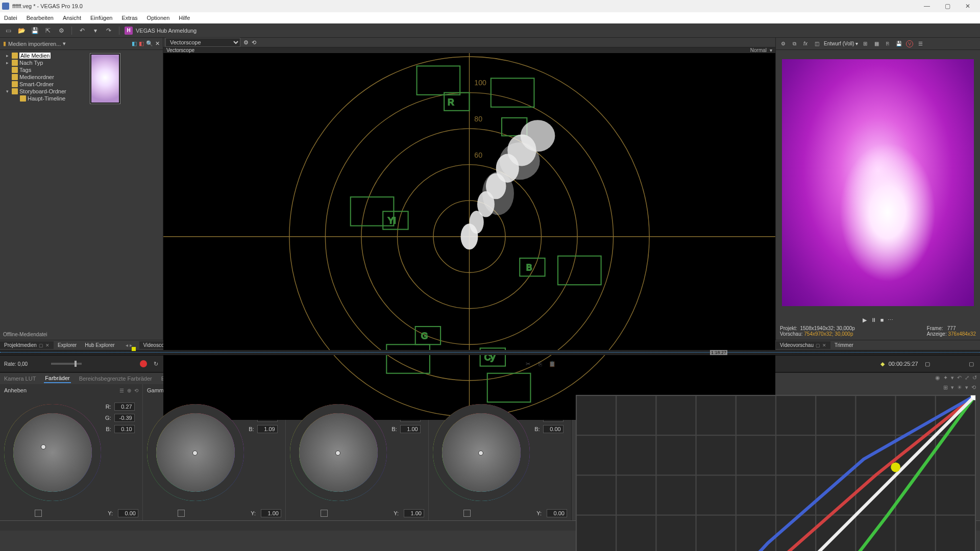 Image resolution: width=980 pixels, height=551 pixels. What do you see at coordinates (109, 31) in the screenshot?
I see `redo-icon: ↷` at bounding box center [109, 31].